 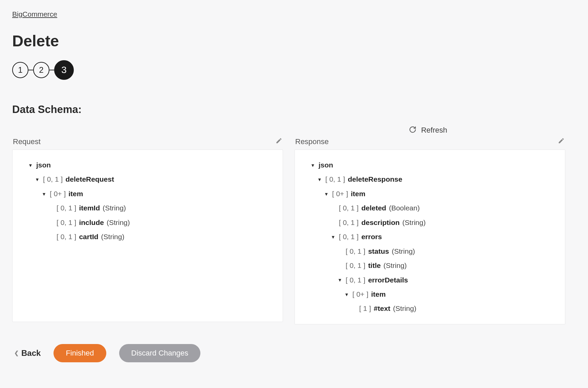 What do you see at coordinates (374, 266) in the screenshot?
I see `node-name: title` at bounding box center [374, 266].